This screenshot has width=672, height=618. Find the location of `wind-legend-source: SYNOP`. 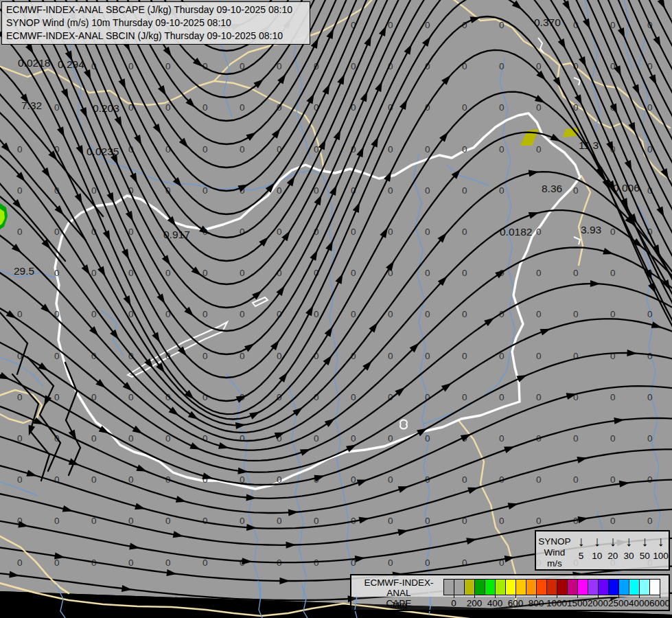

wind-legend-source: SYNOP is located at coordinates (555, 542).